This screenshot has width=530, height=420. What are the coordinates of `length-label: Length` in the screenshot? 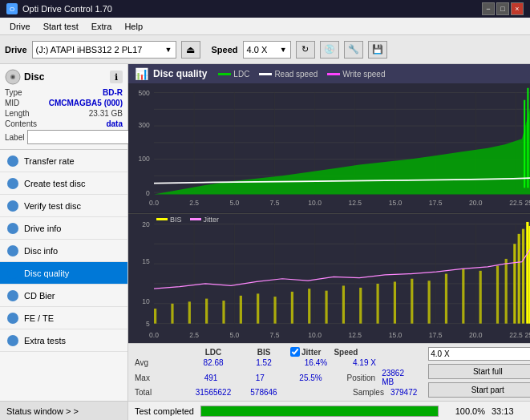 It's located at (18, 114).